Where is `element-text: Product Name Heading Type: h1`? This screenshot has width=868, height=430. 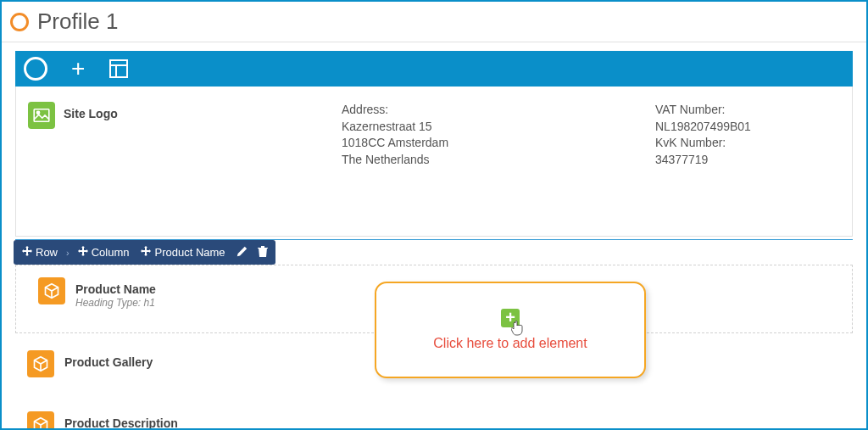 element-text: Product Name Heading Type: h1 is located at coordinates (115, 293).